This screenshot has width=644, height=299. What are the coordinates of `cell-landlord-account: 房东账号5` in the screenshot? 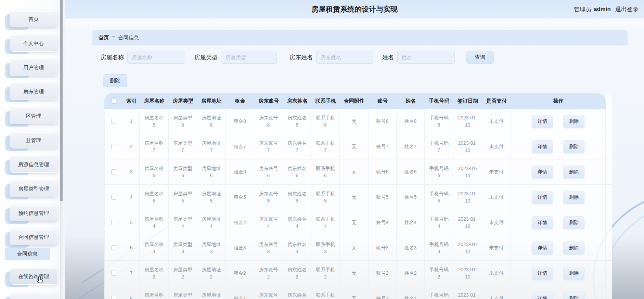 It's located at (269, 197).